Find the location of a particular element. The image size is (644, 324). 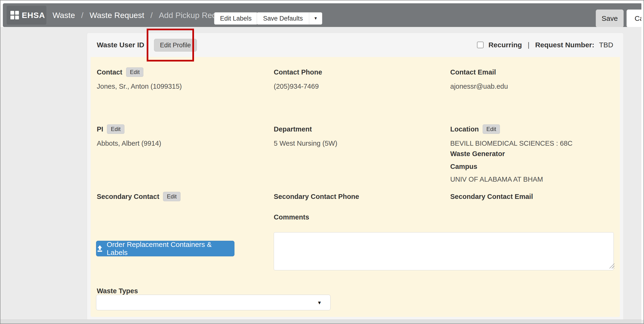

recurring-checkbox is located at coordinates (480, 45).